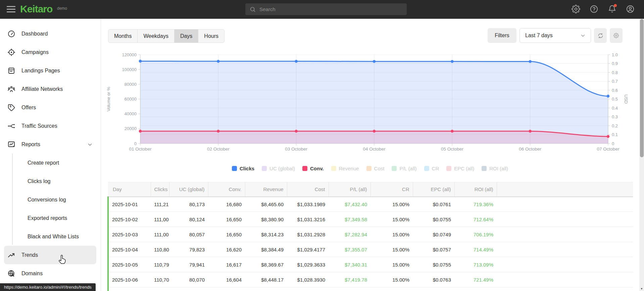 The width and height of the screenshot is (644, 291). I want to click on svg-text: 02 October, so click(218, 149).